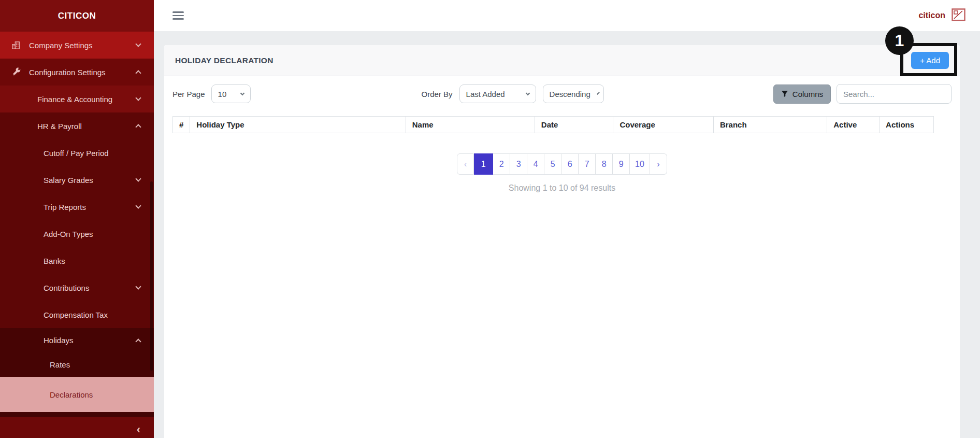 The image size is (980, 438). I want to click on pagination-page-4: 4, so click(536, 164).